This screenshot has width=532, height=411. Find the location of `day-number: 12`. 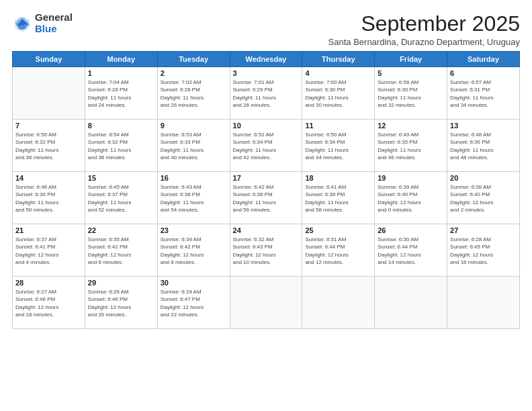

day-number: 12 is located at coordinates (411, 126).